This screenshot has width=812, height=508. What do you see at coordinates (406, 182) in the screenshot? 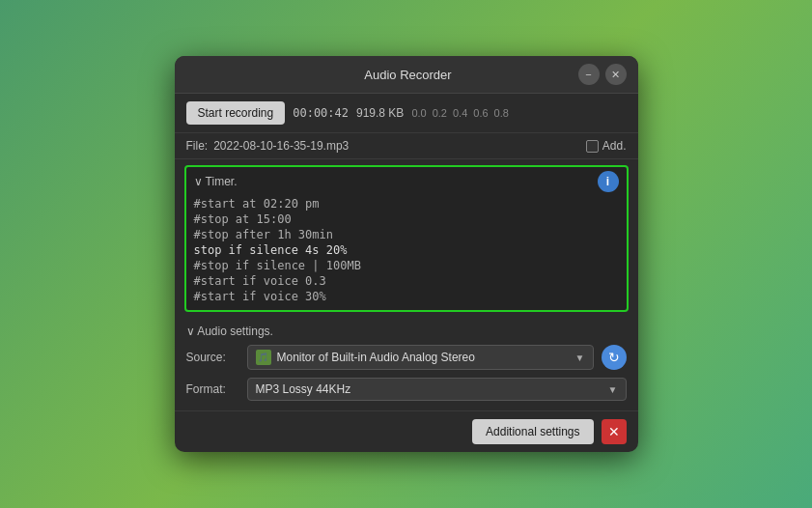
I see `timer-header: ∨ Timer. i` at bounding box center [406, 182].